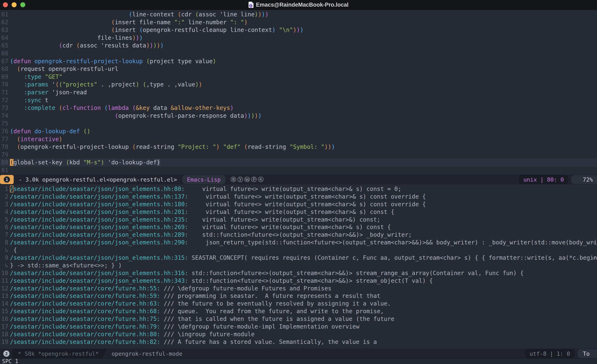  Describe the element at coordinates (298, 69) in the screenshot. I see `code-line: 68 (request opengrok-restful-url` at that location.